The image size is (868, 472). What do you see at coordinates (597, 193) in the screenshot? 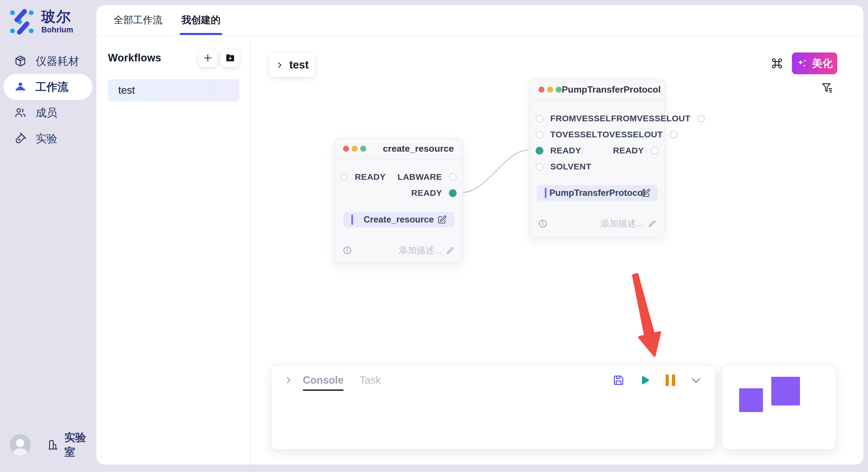
I see `action-label: PumpTransferProtocol` at bounding box center [597, 193].